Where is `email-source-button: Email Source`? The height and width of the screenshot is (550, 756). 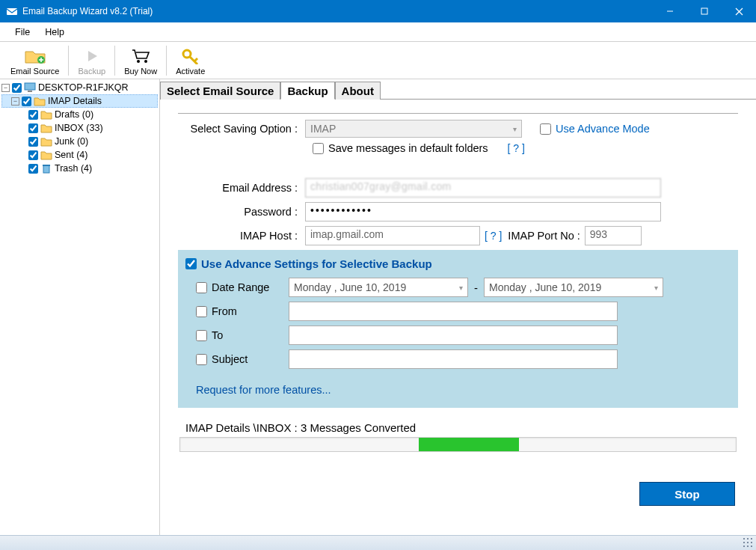 email-source-button: Email Source is located at coordinates (34, 61).